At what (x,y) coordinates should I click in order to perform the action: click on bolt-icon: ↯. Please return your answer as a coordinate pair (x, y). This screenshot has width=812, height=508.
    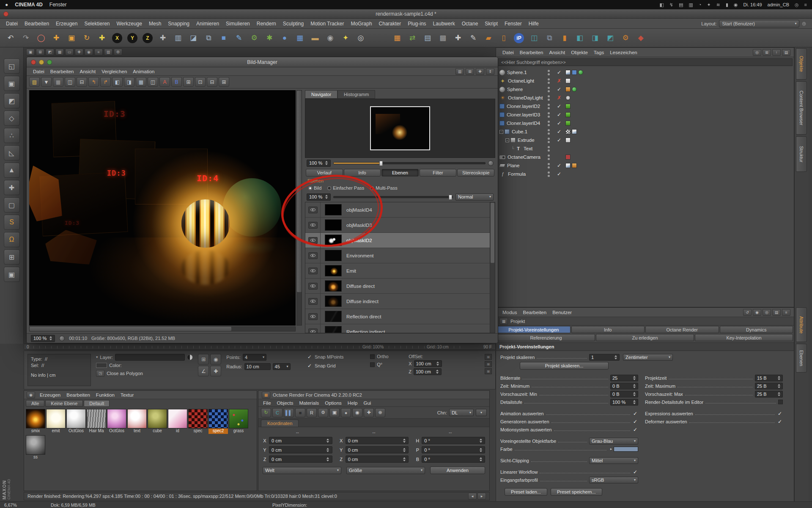
    Looking at the image, I should click on (672, 5).